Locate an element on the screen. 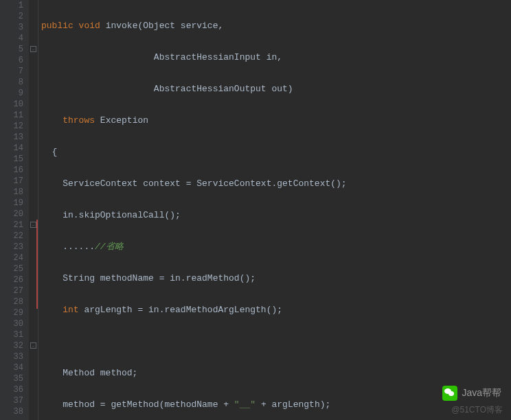 This screenshot has width=511, height=420. line-number: 24 is located at coordinates (12, 258).